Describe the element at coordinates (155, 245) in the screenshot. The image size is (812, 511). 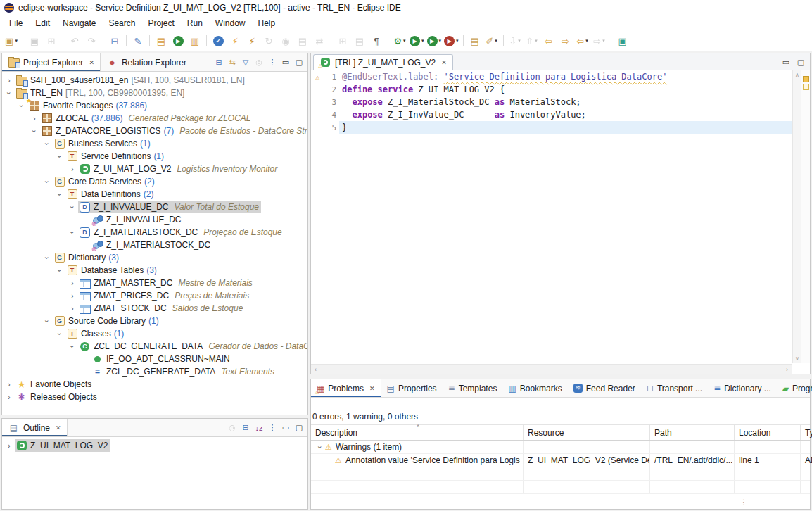
I see `tree-item: @Z_I_MATERIALSTOCK_DC` at that location.